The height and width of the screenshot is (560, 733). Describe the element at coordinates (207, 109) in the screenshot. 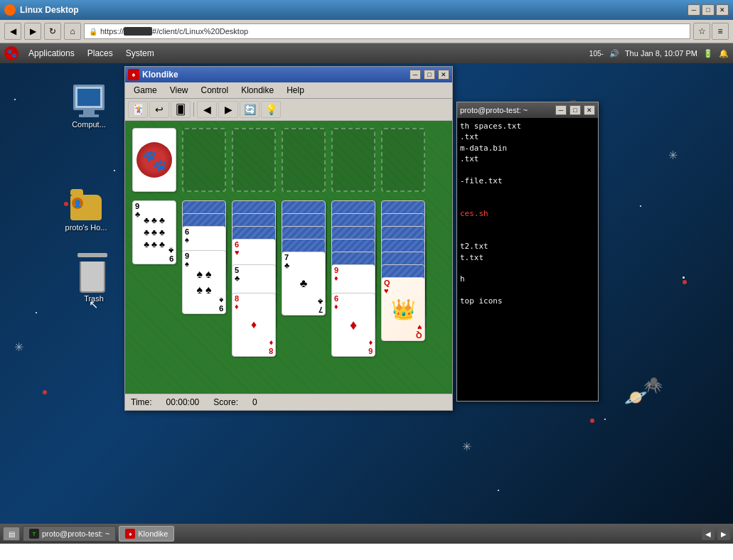

I see `prev-btn: ◀` at that location.